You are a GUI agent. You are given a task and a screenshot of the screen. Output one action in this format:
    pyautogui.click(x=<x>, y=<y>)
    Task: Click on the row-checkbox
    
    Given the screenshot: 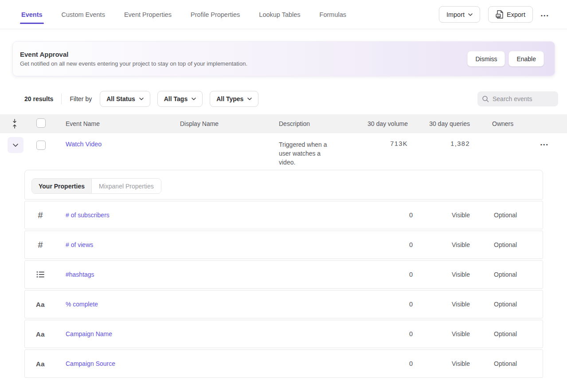 What is the action you would take?
    pyautogui.click(x=41, y=145)
    